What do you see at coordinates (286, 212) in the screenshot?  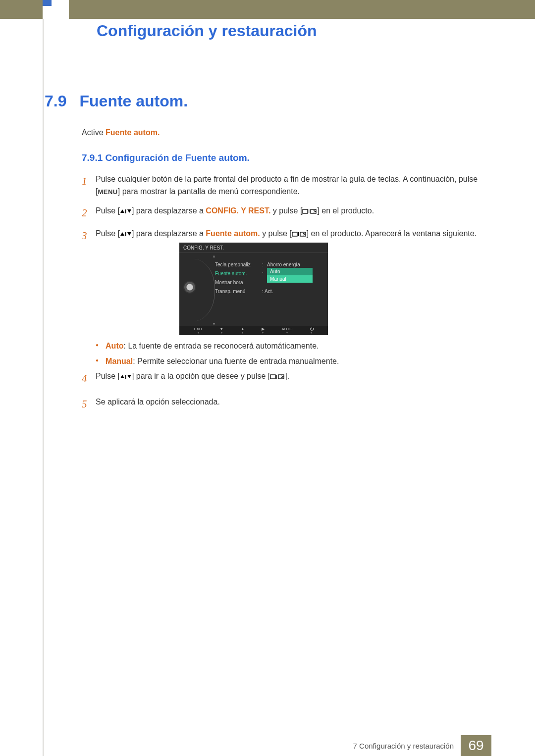 I see `steps-upper: 1 Pulse cualquier botón de la parte fron…` at bounding box center [286, 212].